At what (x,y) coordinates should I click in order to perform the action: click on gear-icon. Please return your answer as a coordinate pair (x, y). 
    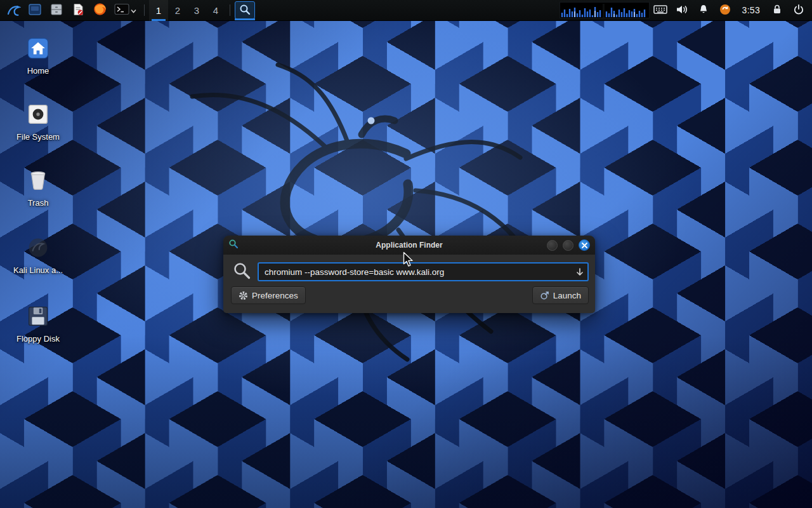
    Looking at the image, I should click on (244, 296).